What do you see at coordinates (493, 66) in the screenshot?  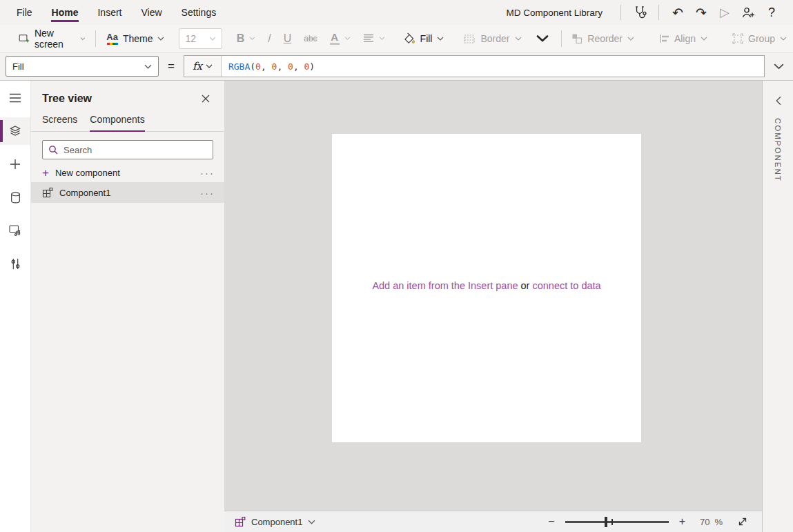 I see `formula-input: RGBA(0, 0, 0, 0)` at bounding box center [493, 66].